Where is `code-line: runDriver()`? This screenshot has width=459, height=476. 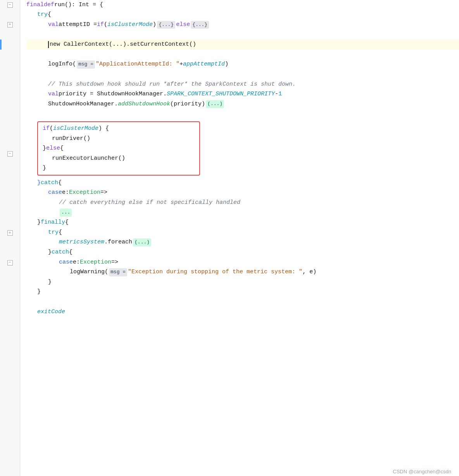 code-line: runDriver() is located at coordinates (119, 139).